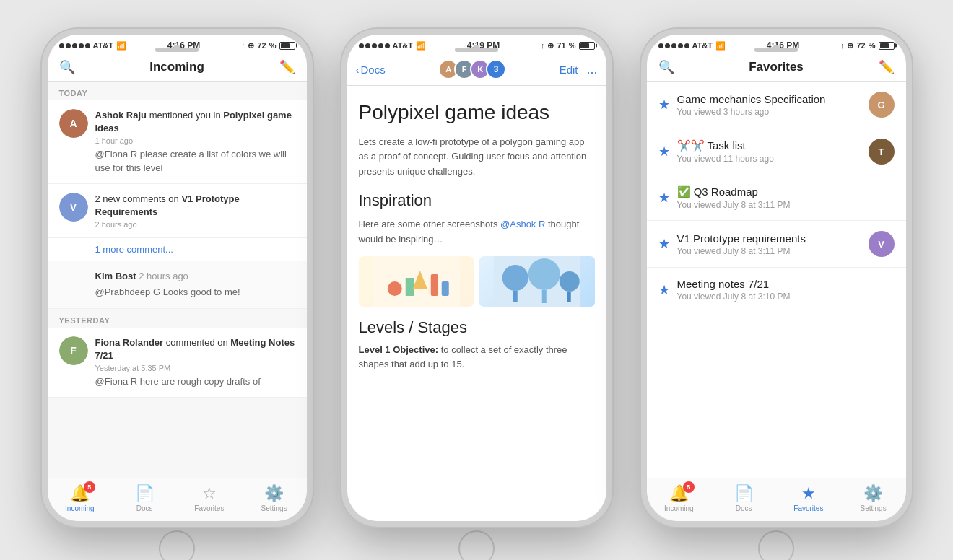 The width and height of the screenshot is (953, 560). What do you see at coordinates (496, 69) in the screenshot?
I see `doc-participant-count: 3` at bounding box center [496, 69].